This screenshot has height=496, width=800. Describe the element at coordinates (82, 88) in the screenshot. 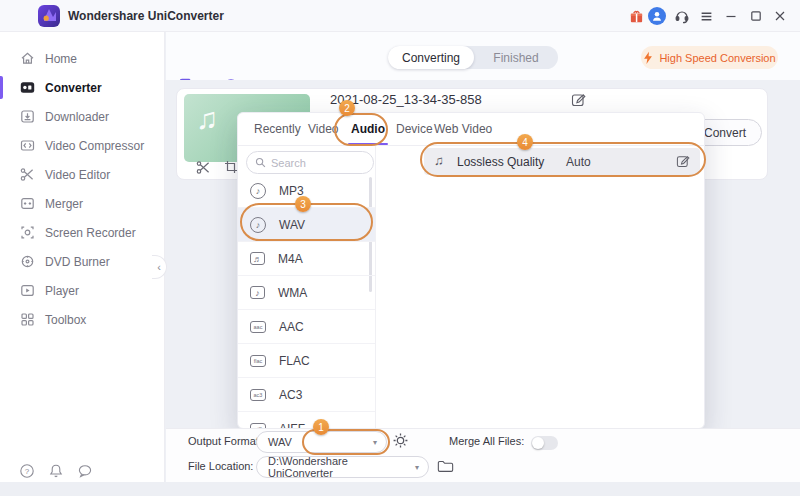

I see `sidebar-item-converter: Converter` at that location.